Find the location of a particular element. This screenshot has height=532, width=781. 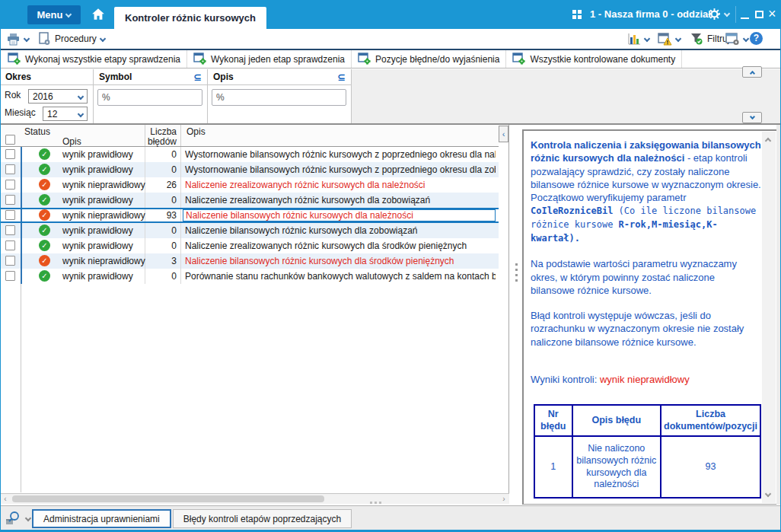

parameter-name: CoIleRozniceBil is located at coordinates (572, 211).